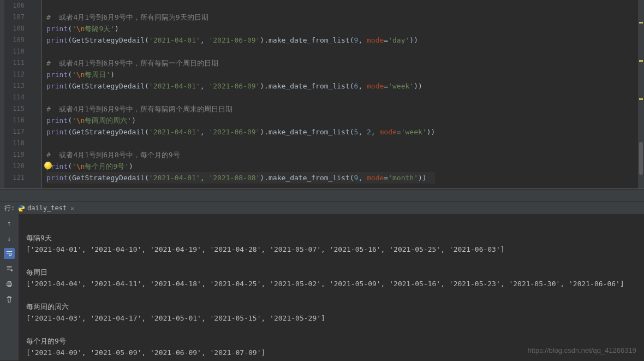  What do you see at coordinates (97, 74) in the screenshot?
I see `code-token: 每周日'` at bounding box center [97, 74].